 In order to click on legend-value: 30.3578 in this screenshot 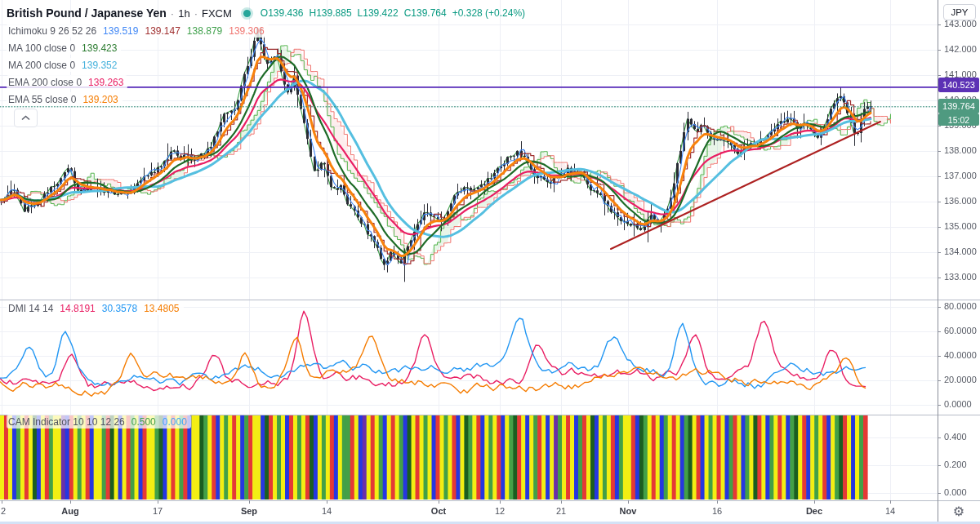, I will do `click(119, 309)`.